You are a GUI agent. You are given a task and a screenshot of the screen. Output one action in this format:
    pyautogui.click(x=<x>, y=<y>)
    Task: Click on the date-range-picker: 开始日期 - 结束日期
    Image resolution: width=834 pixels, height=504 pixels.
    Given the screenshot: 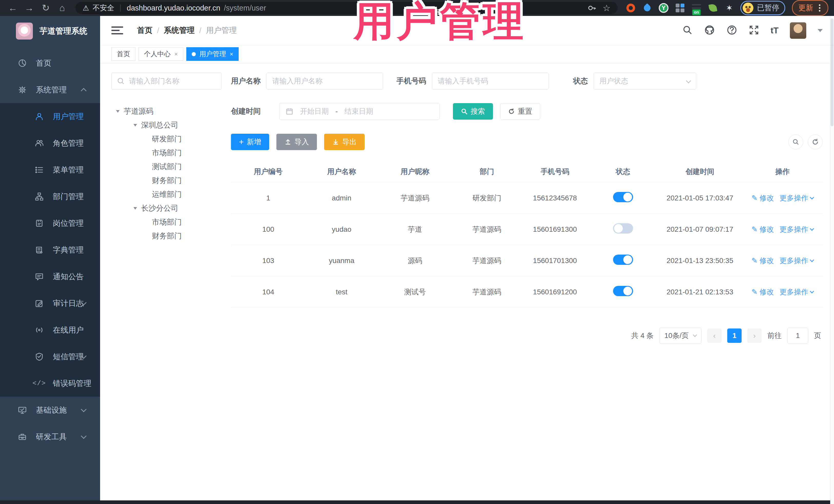 What is the action you would take?
    pyautogui.click(x=359, y=111)
    